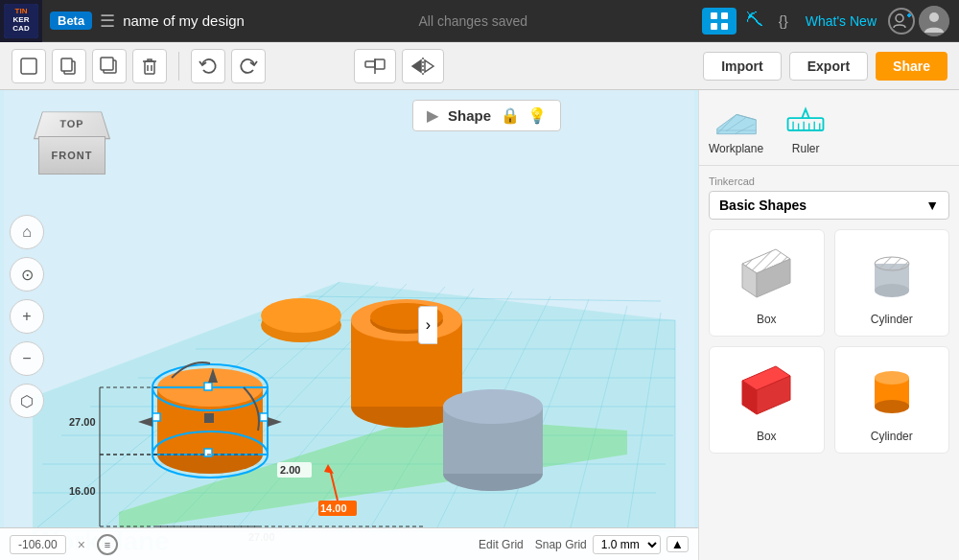  What do you see at coordinates (480, 21) in the screenshot?
I see `topbar: TIN KER CAD Beta ☰ name of my design All…` at bounding box center [480, 21].